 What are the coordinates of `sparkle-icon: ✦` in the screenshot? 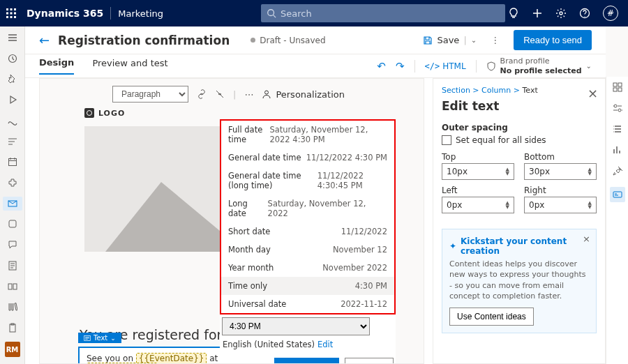 It's located at (453, 246).